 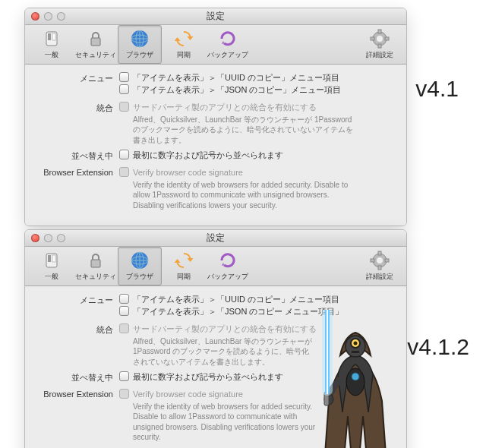 What do you see at coordinates (216, 124) in the screenshot?
I see `row-integration: 統合 サードパーティ製のアプリとの統合を有効にする Alfred、Quicksi…` at bounding box center [216, 124].